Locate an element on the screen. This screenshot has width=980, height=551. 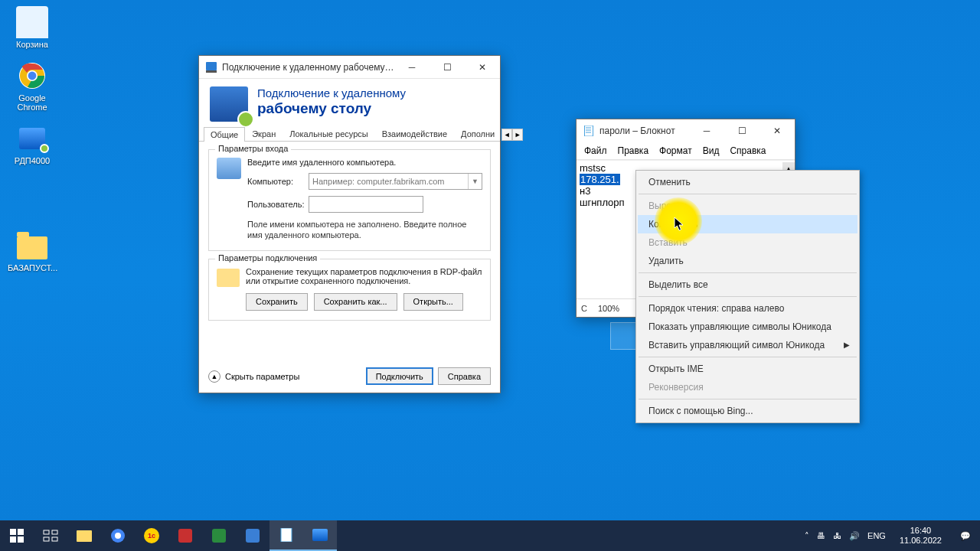
save-button: Сохранить is located at coordinates (277, 302).